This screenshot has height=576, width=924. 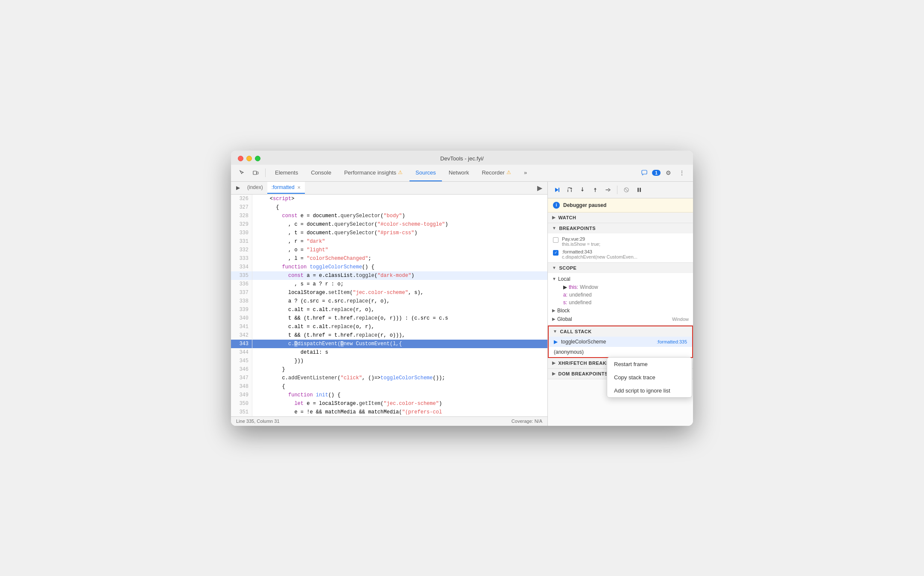 What do you see at coordinates (607, 342) in the screenshot?
I see `call-stack-fn-0: toggleColorScheme` at bounding box center [607, 342].